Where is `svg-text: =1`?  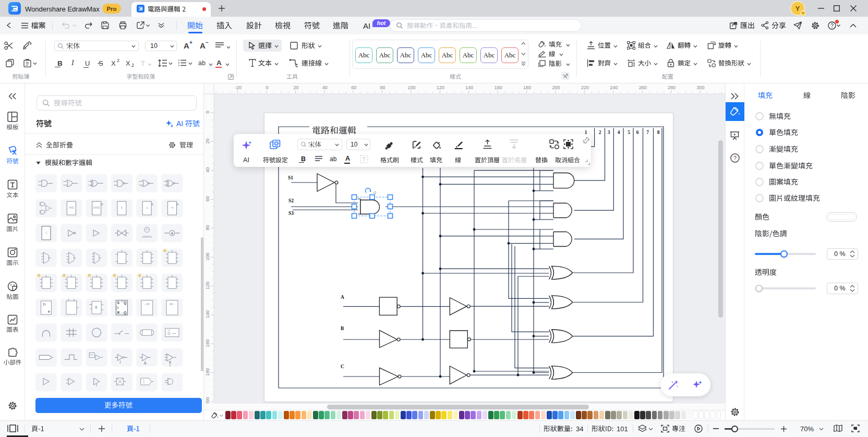 svg-text: =1 is located at coordinates (172, 208).